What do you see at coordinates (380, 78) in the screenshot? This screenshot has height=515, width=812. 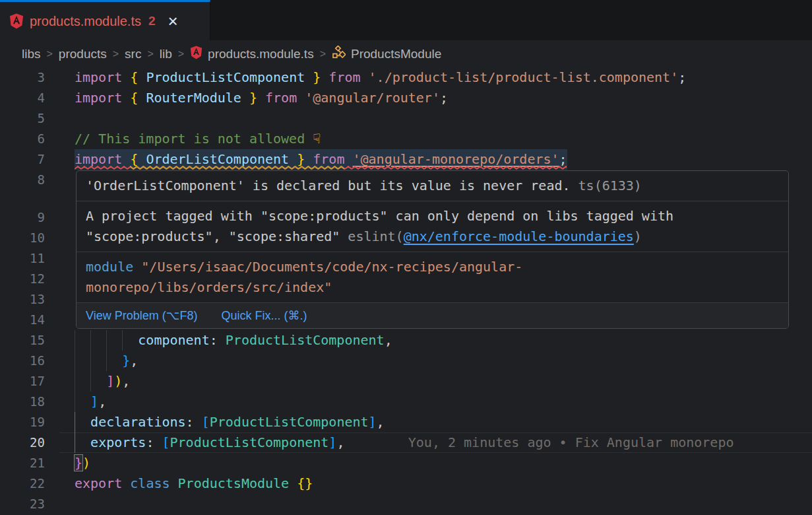 I see `code-text: import { ProductListComponent } from './…` at bounding box center [380, 78].